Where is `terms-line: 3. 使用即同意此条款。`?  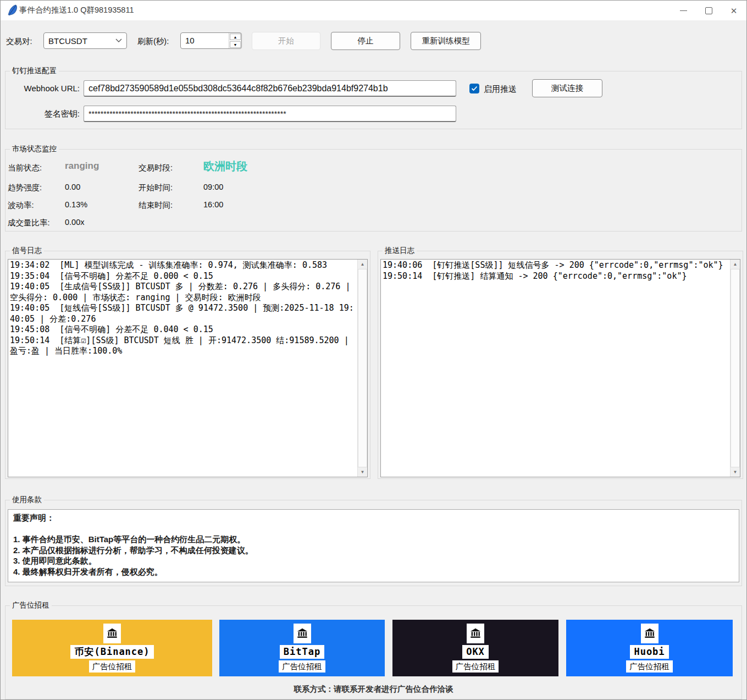
terms-line: 3. 使用即同意此条款。 is located at coordinates (374, 561).